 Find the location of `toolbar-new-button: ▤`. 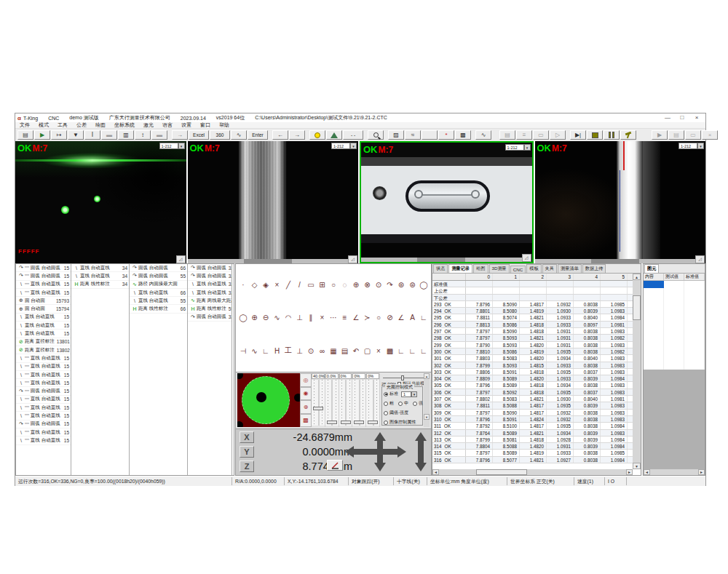

toolbar-new-button: ▤ is located at coordinates (25, 135).